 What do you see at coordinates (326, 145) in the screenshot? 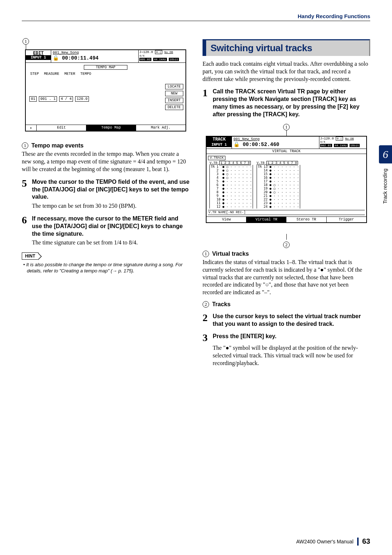
I see `lcd2-meas: 002.01` at bounding box center [326, 145].